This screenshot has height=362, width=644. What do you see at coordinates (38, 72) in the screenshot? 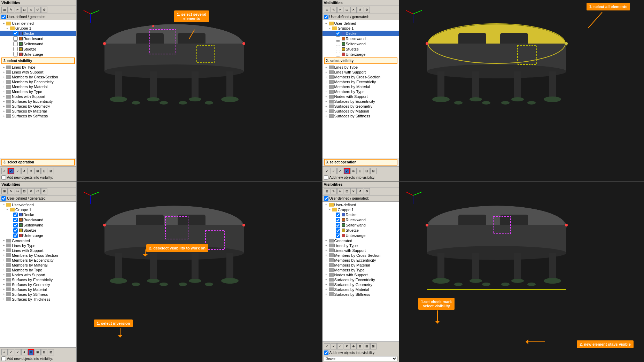
I see `tree-item-lws-tl: + Lines with Support` at bounding box center [38, 72].